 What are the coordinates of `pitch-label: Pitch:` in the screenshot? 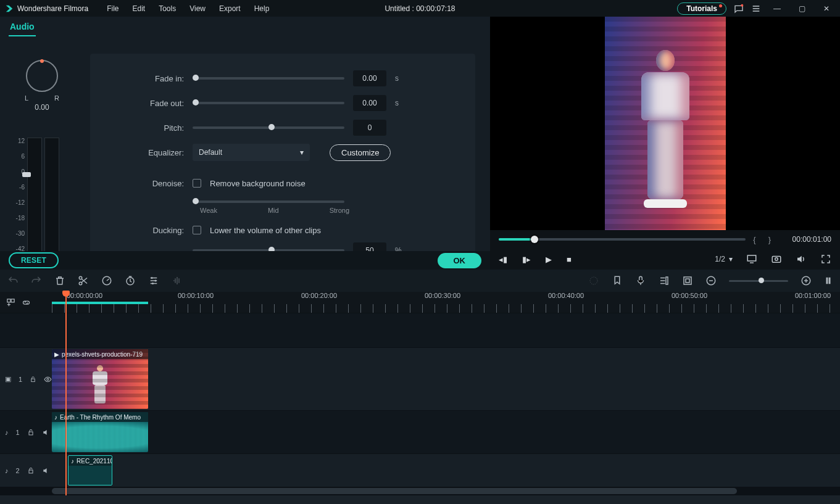 It's located at (144, 128).